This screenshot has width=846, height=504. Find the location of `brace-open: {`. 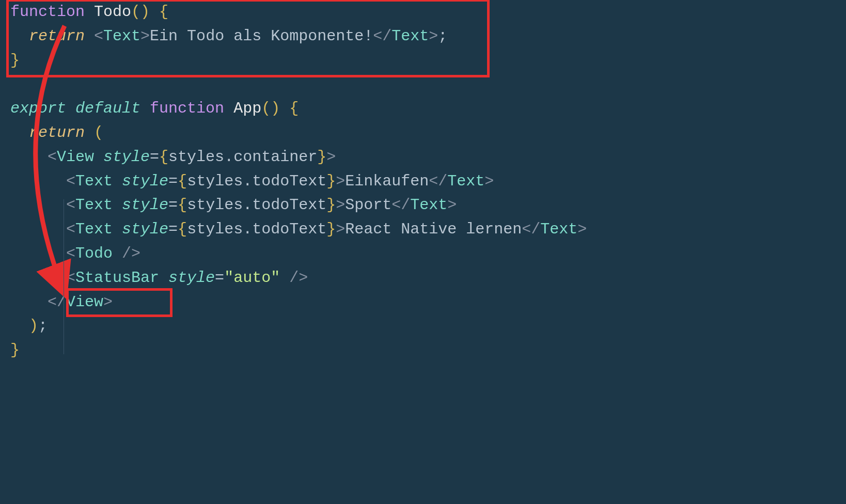

brace-open: { is located at coordinates (164, 12).